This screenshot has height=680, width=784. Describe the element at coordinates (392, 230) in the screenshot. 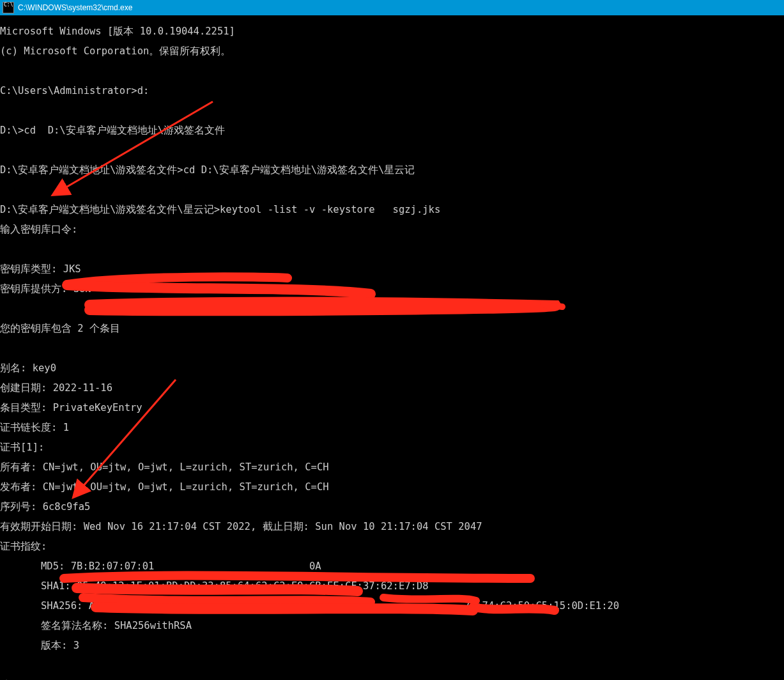

I see `line: 输入密钥库口令:` at that location.